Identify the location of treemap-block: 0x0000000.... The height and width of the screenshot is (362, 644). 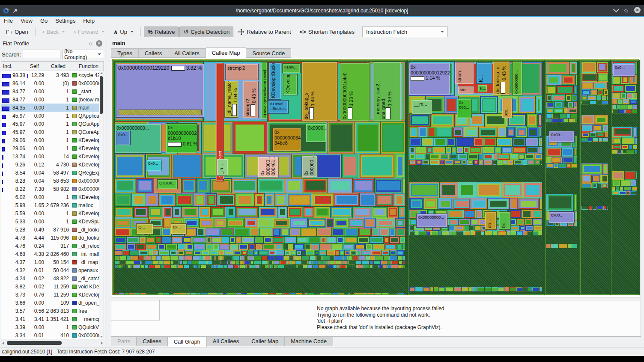
(517, 78).